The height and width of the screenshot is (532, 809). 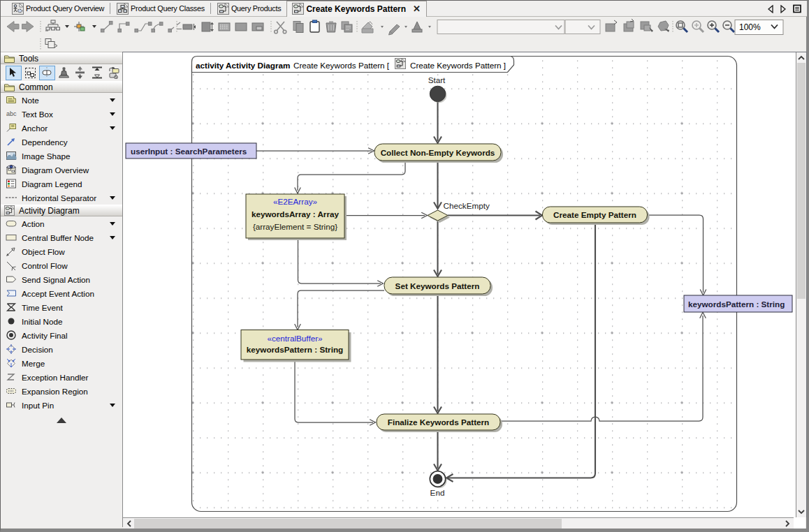 What do you see at coordinates (295, 226) in the screenshot?
I see `svg-text: {arrayElement = String}` at bounding box center [295, 226].